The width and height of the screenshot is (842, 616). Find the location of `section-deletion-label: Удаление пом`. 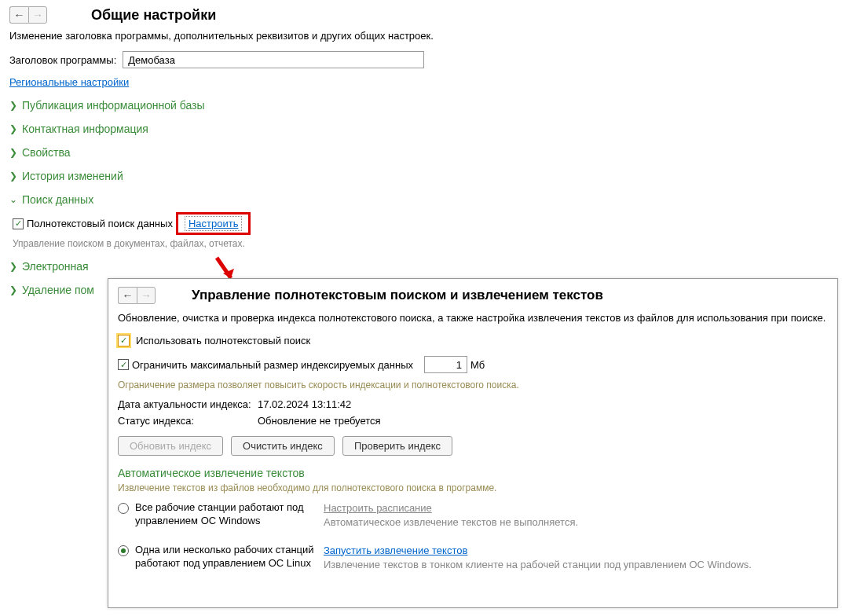

section-deletion-label: Удаление пом is located at coordinates (58, 290).